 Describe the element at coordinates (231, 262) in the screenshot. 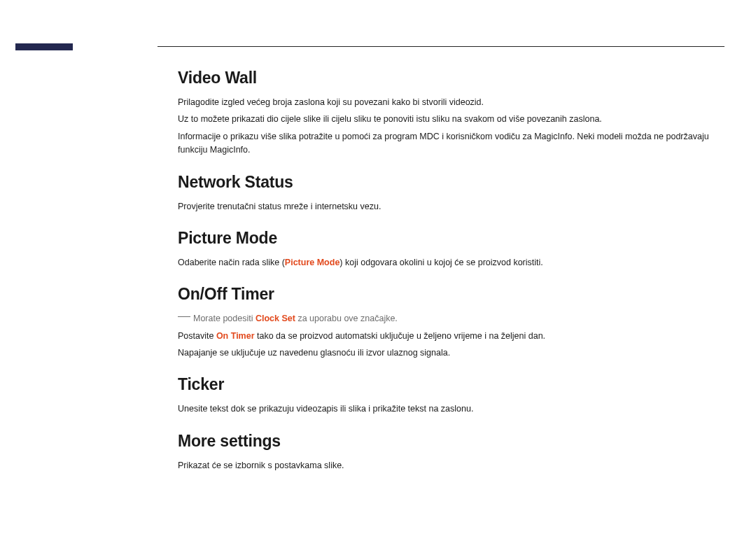

I see `text-fragment: Odaberite način rada slike (` at that location.